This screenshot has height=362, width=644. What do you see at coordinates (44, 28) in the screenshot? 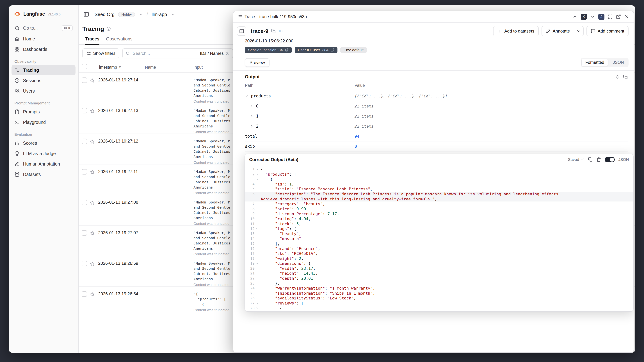
I see `goto-search: Go to... ⌘ K` at bounding box center [44, 28].